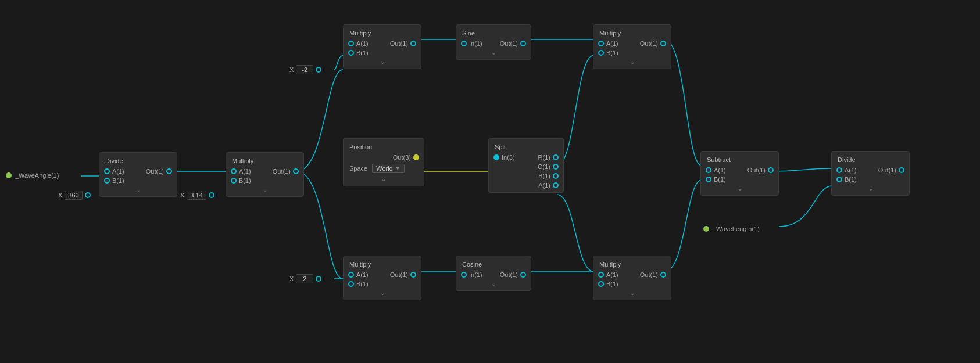  Describe the element at coordinates (88, 195) in the screenshot. I see `divide-b-port` at that location.